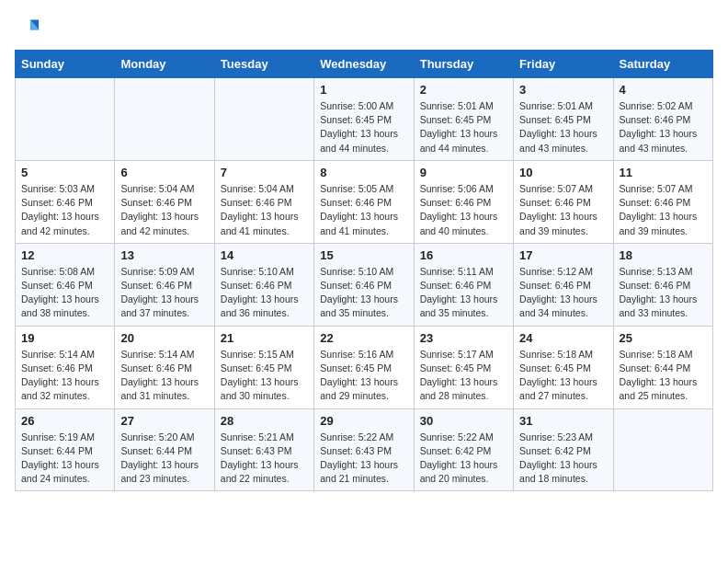 This screenshot has height=563, width=728. What do you see at coordinates (664, 90) in the screenshot?
I see `day-number: 4` at bounding box center [664, 90].